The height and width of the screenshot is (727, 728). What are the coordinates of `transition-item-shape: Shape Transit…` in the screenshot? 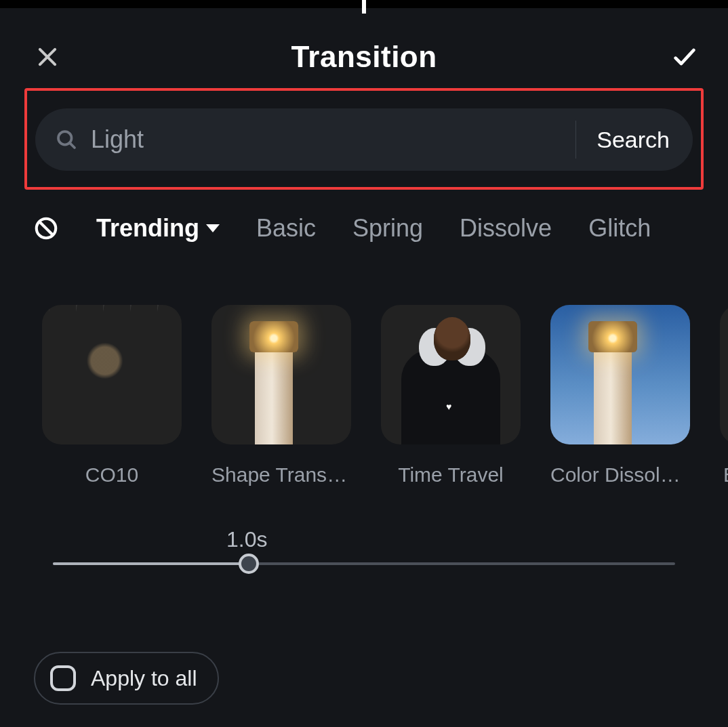 It's located at (281, 396).